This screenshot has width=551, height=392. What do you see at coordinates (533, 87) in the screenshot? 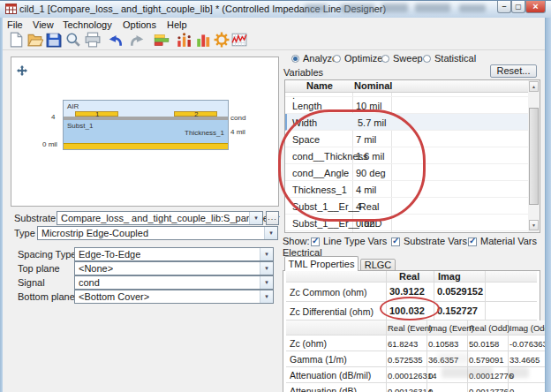
I see `scroll-up-icon: ▲` at bounding box center [533, 87].